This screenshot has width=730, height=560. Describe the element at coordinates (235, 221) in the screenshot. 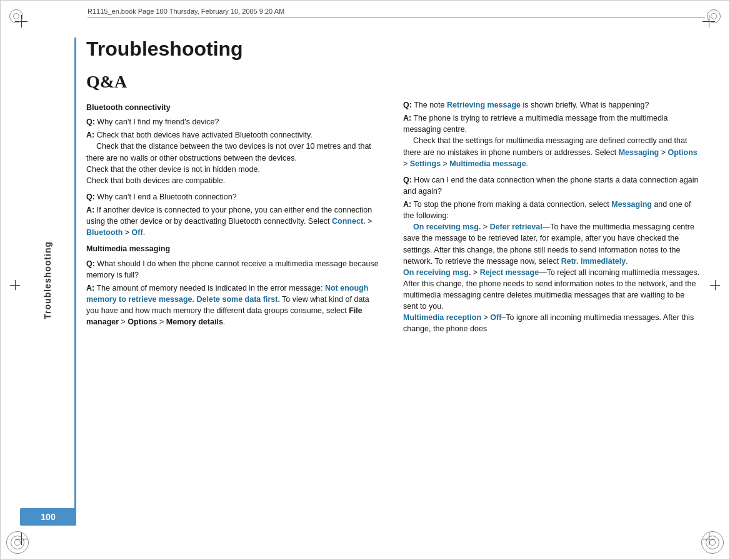

I see `qa-a2: A: If another device is connected to you…` at that location.